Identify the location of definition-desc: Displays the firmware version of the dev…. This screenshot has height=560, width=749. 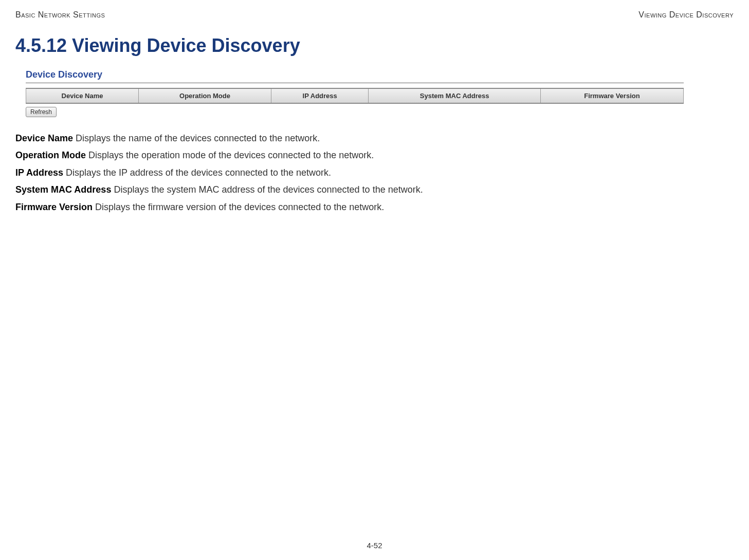
(239, 207).